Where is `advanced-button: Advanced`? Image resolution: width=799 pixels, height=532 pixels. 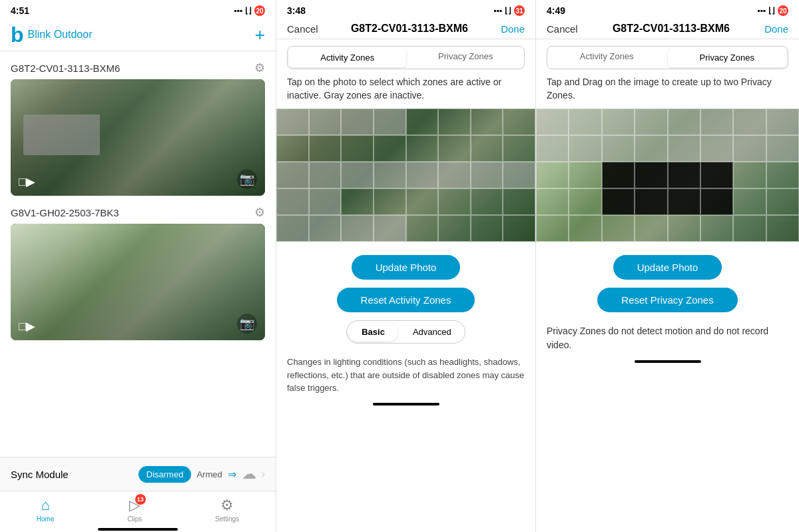
advanced-button: Advanced is located at coordinates (432, 332).